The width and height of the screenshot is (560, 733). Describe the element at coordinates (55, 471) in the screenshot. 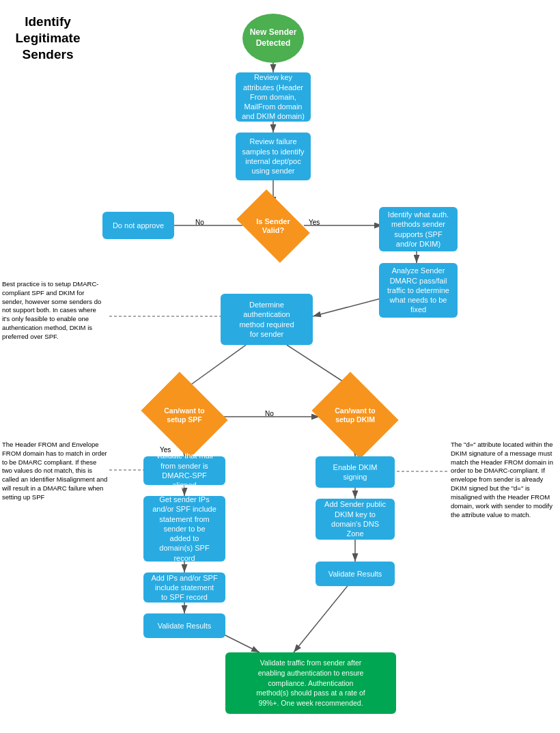

I see `side-note-bottom-left: The Header FROM and Envelope FROM domain…` at that location.